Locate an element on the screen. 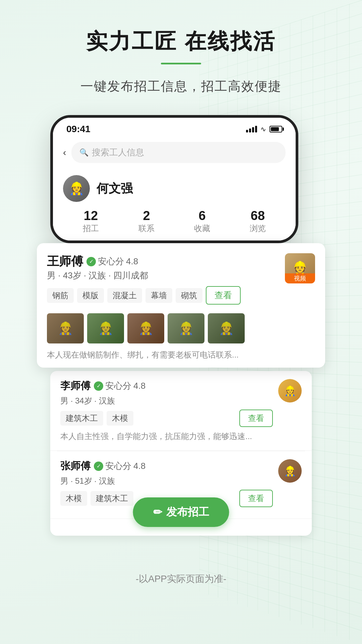  stat-recruit: 12 招工 is located at coordinates (91, 221).